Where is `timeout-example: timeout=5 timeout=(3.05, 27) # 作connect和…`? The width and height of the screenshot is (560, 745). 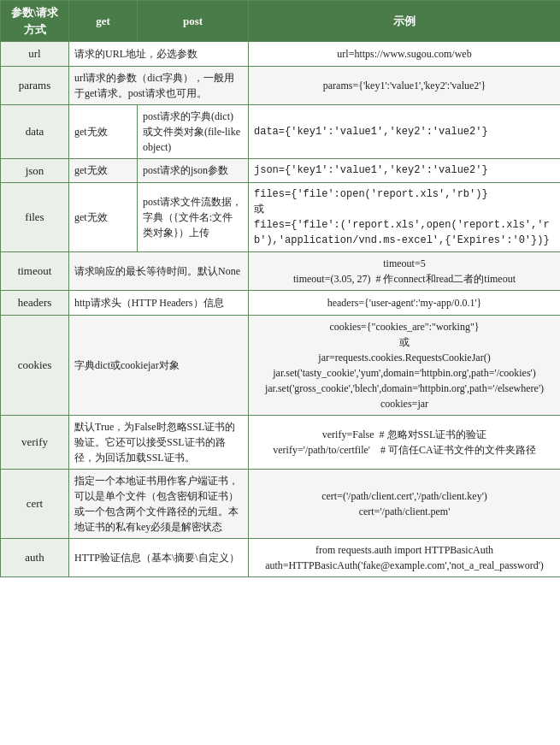
timeout-example: timeout=5 timeout=(3.05, 27) # 作connect和… is located at coordinates (405, 272).